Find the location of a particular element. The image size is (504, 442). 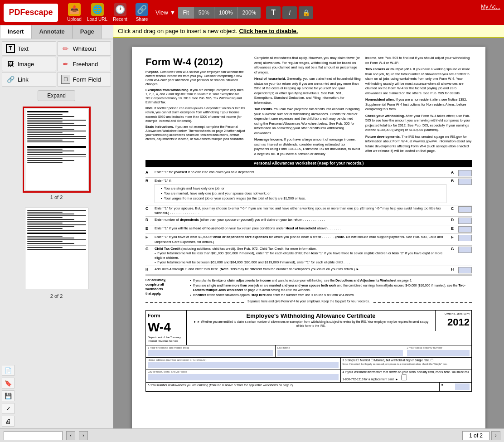

row-c-content: Enter "1" for your spouse. But, you may … is located at coordinates (300, 211).